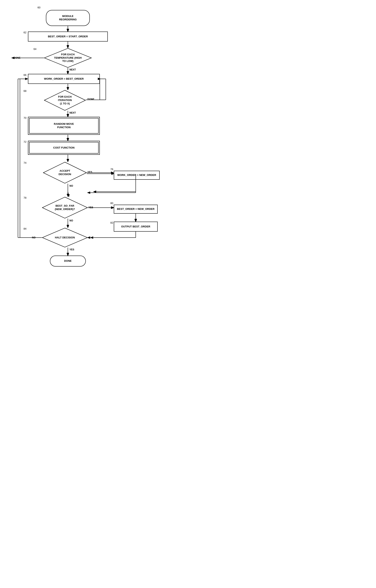 Image resolution: width=376 pixels, height=588 pixels. What do you see at coordinates (65, 238) in the screenshot?
I see `node-halt-decision: HALT DECISION` at bounding box center [65, 238].